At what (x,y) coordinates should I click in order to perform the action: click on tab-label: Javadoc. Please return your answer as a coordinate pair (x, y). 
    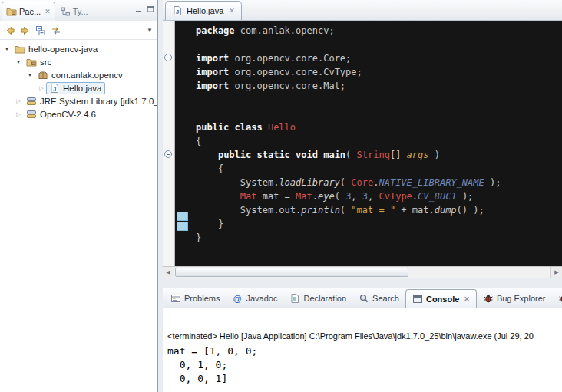
    Looking at the image, I should click on (261, 298).